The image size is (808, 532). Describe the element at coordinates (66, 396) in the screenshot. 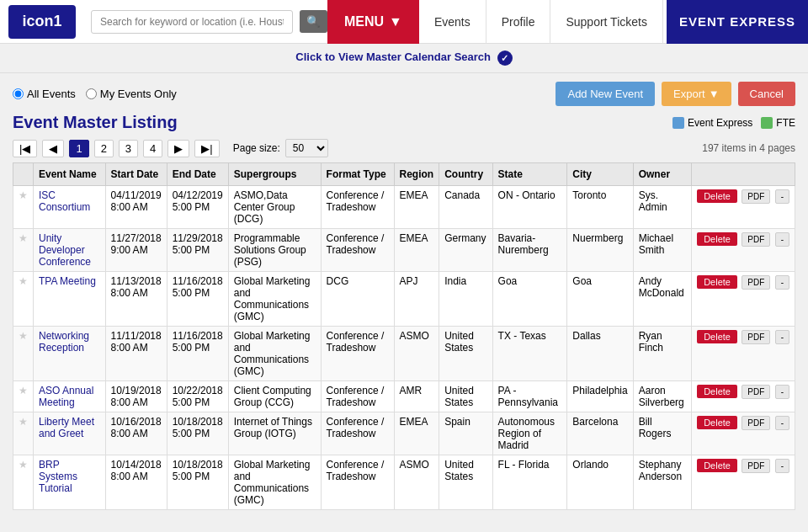

I see `event-link: ASO Annual Meeting` at that location.